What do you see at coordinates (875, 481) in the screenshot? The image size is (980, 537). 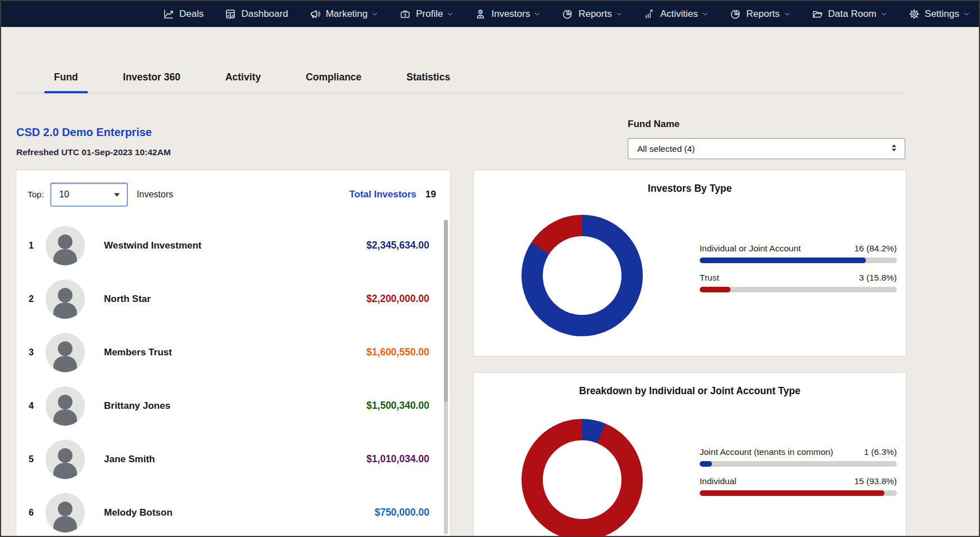 I see `legend-value: 15 (93.8%)` at bounding box center [875, 481].